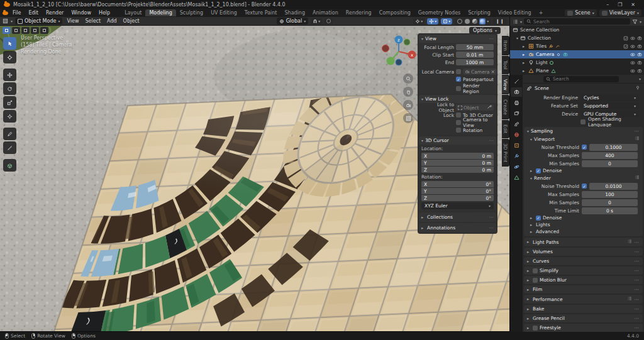 Image resolution: width=644 pixels, height=340 pixels. Describe the element at coordinates (506, 107) in the screenshot. I see `sidebar-tab-create: Create` at that location.